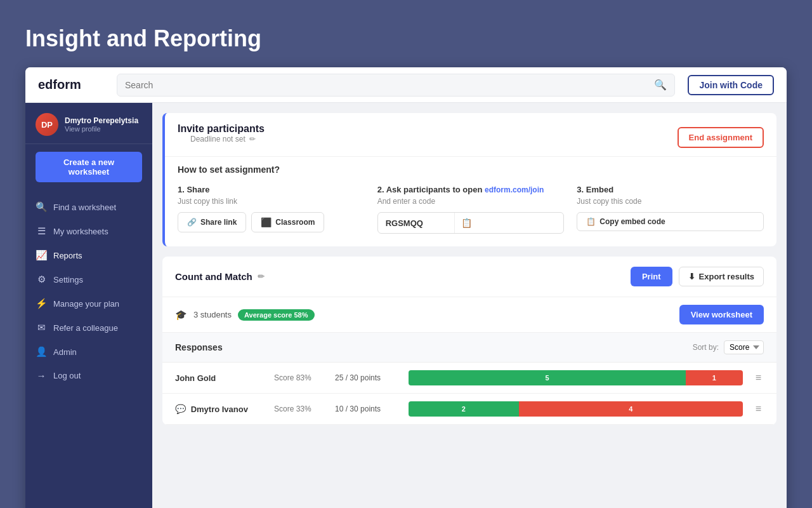 The width and height of the screenshot is (812, 508). I want to click on join-code-input, so click(416, 224).